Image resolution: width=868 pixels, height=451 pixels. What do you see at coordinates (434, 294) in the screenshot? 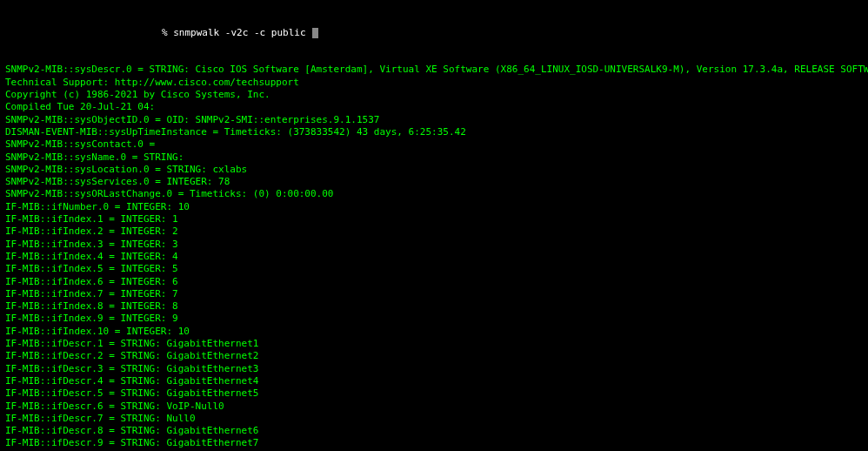
I see `output-line: IF-MIB::ifIndex.7 = INTEGER: 7` at bounding box center [434, 294].